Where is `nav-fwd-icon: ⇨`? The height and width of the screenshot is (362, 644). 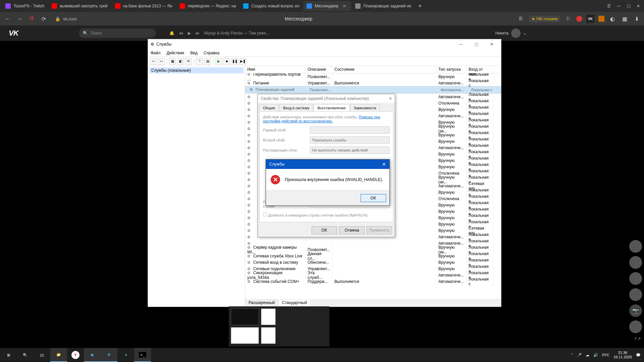
nav-fwd-icon: ⇨ is located at coordinates (161, 61).